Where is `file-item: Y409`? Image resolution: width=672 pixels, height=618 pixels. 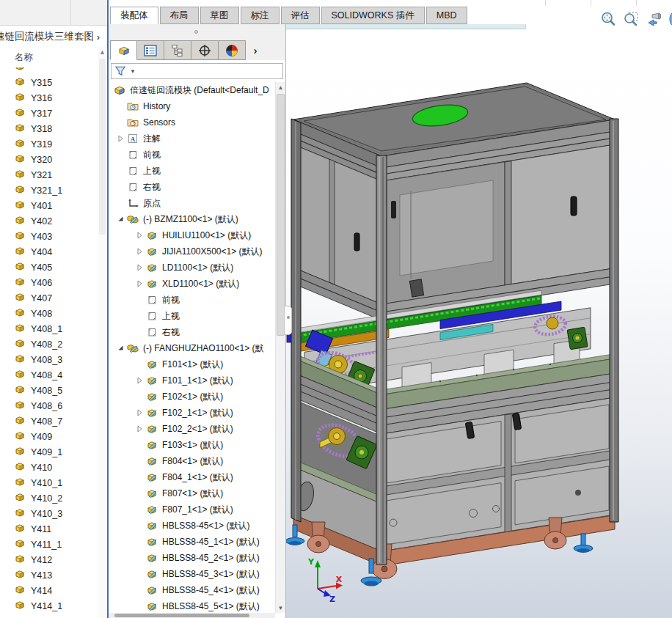 file-item: Y409 is located at coordinates (48, 437).